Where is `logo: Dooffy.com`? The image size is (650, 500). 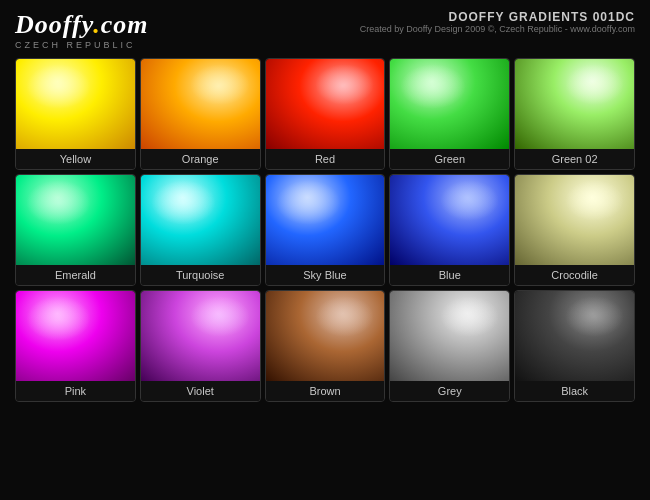
logo: Dooffy.com is located at coordinates (82, 25).